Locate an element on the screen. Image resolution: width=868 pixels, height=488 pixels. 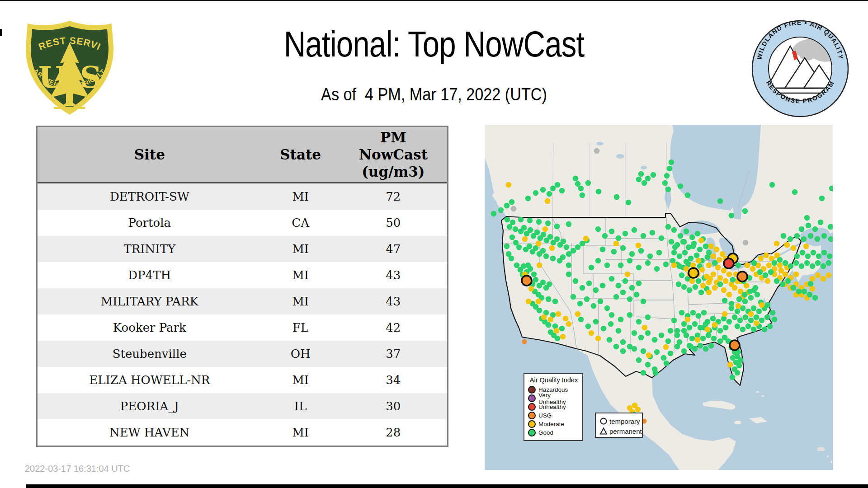
temporary-circle-icon is located at coordinates (604, 421).